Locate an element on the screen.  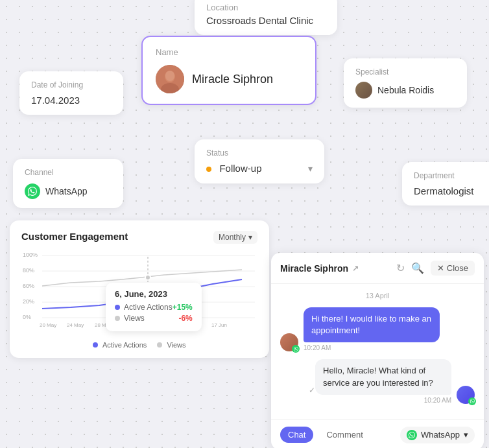
external-link-icon: ↗ is located at coordinates (355, 268).